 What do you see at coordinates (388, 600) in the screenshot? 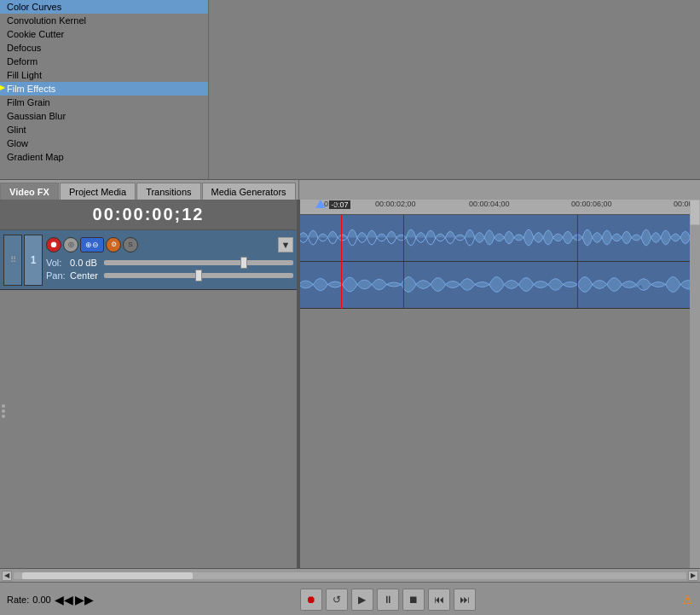
I see `transport-buttons: ⏺ ↺ ▶ ⏸ ⏹ ⏮ ⏭` at bounding box center [388, 600].